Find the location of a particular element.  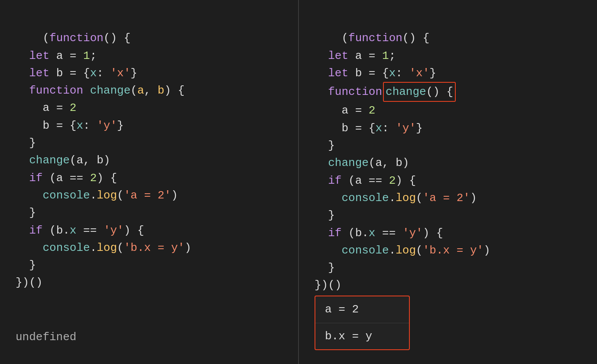

output-row-2: b.x = y is located at coordinates (362, 336).